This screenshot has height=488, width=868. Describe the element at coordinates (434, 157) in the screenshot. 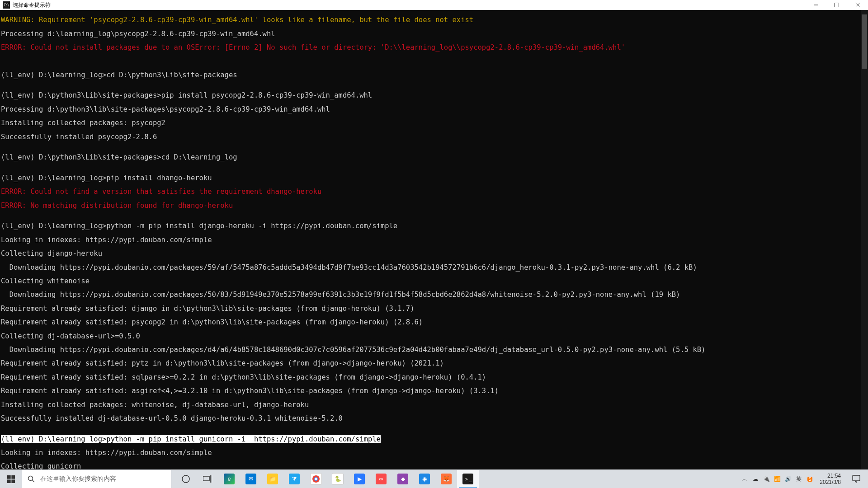

I see `prompt-line: (ll_env) D:\python3\Lib\site-packages>cd…` at that location.